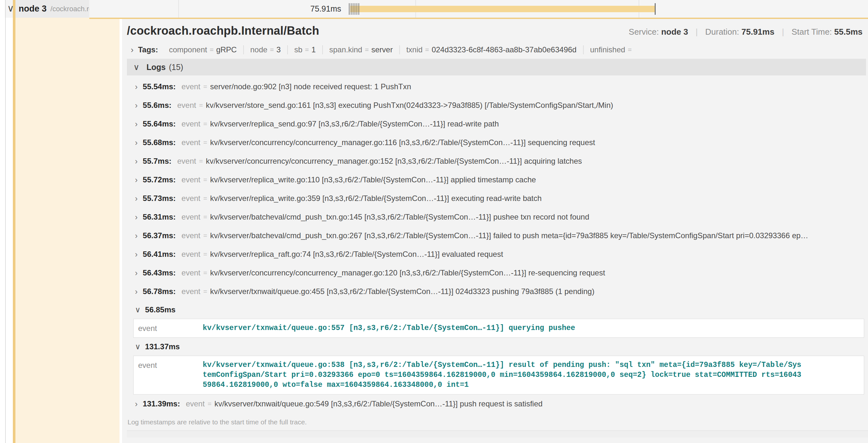 The image size is (868, 443). I want to click on log-row: › 56.43ms: event = kv/kvserver/concurren…, so click(497, 273).